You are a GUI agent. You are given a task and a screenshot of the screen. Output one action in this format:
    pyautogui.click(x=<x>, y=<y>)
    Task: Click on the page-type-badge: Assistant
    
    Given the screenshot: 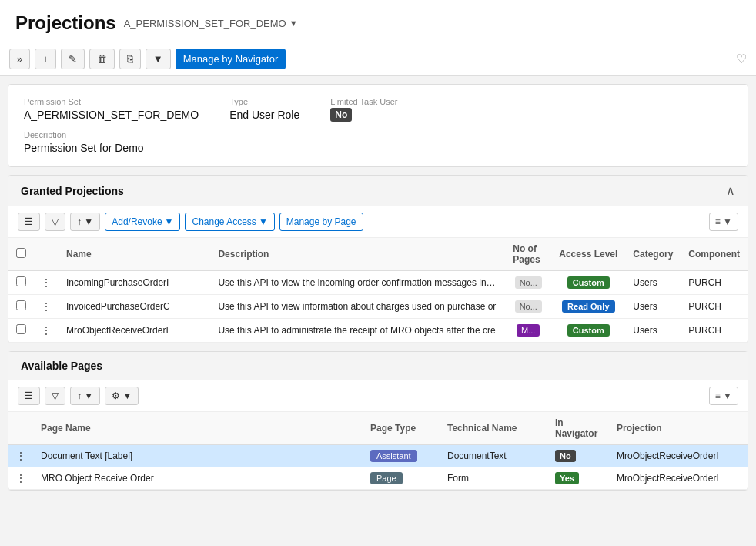 What is the action you would take?
    pyautogui.click(x=394, y=456)
    